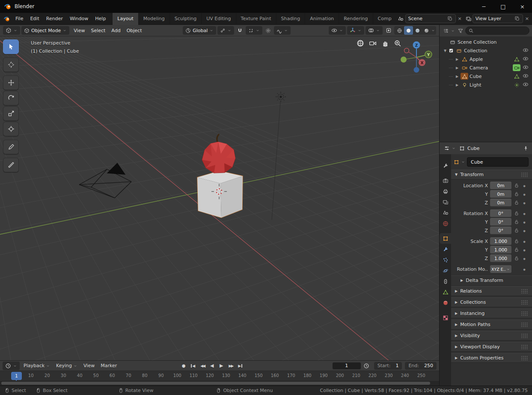  Describe the element at coordinates (240, 30) in the screenshot. I see `snap-toggle-button` at that location.